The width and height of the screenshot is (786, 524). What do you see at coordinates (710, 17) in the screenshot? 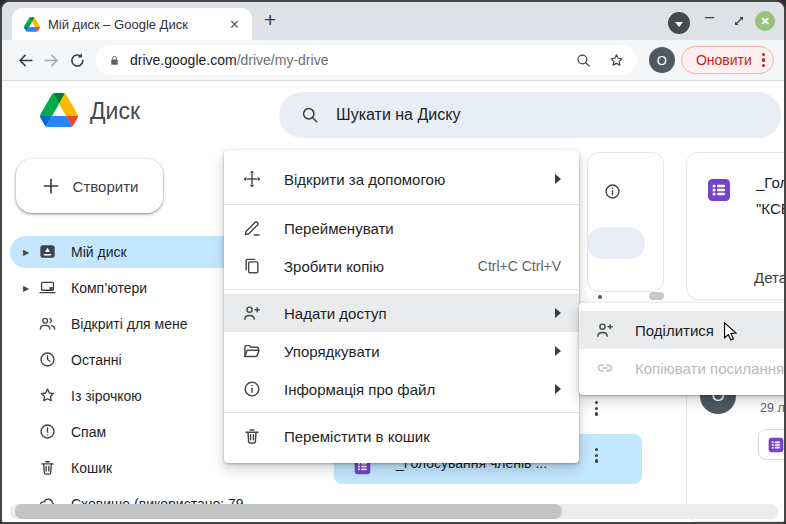
I see `minimize-button: –` at bounding box center [710, 17].